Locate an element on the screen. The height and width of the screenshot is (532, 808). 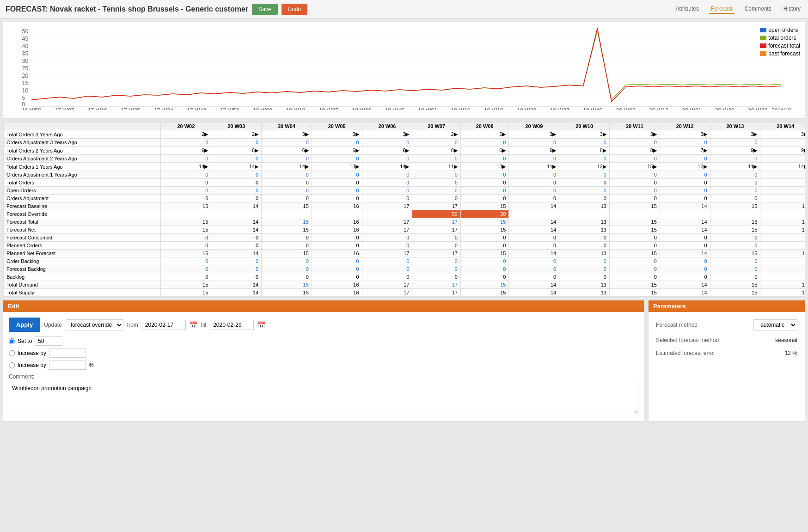
cell-5-10: 0 is located at coordinates (685, 175).